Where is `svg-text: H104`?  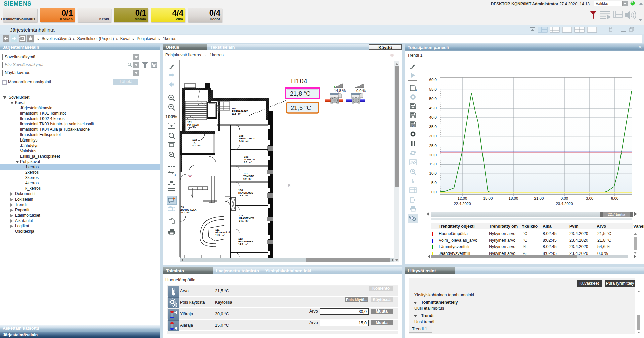 svg-text: H104 is located at coordinates (299, 81).